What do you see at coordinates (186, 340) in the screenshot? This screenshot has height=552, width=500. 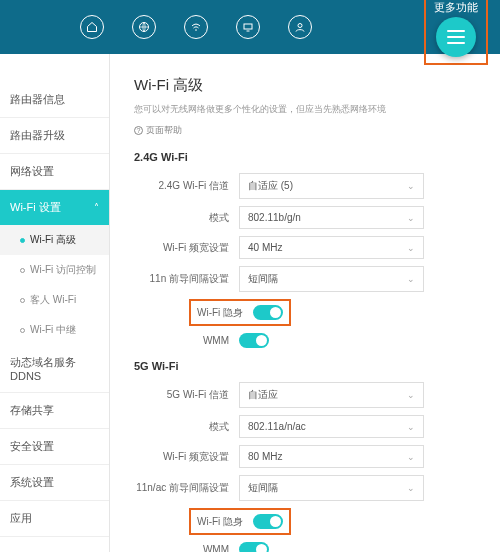 I see `label-24g-wmm: WMM` at bounding box center [186, 340].